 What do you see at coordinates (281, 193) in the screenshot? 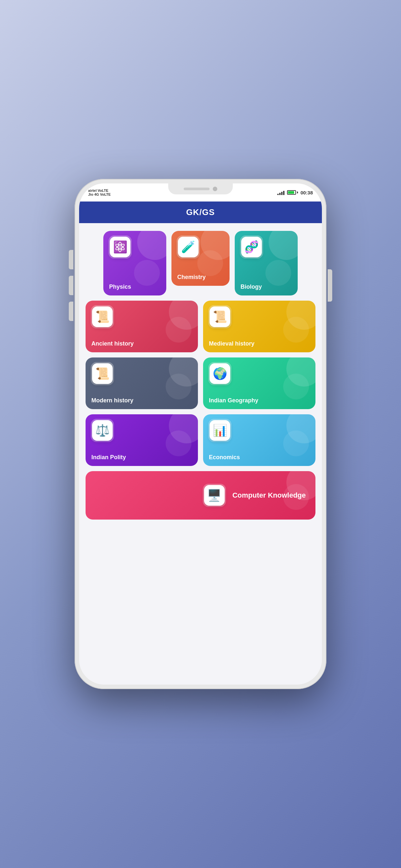
I see `signal-icon` at bounding box center [281, 193].